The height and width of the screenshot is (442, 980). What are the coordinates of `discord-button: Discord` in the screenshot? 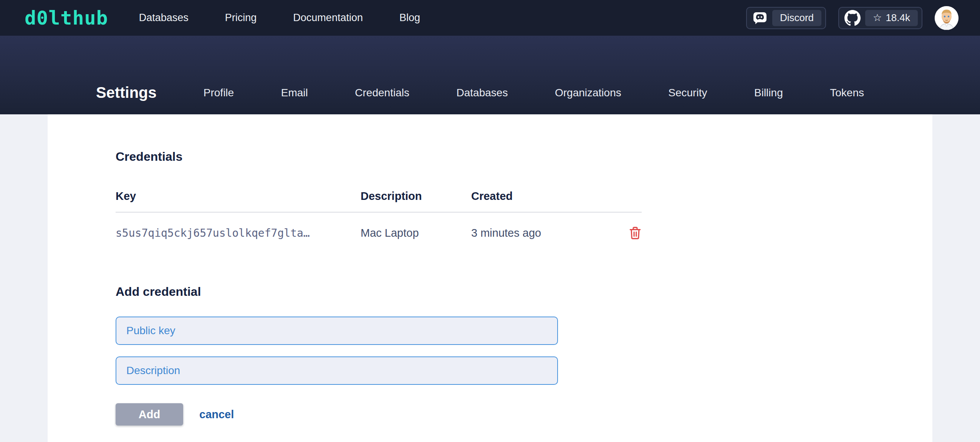 It's located at (786, 18).